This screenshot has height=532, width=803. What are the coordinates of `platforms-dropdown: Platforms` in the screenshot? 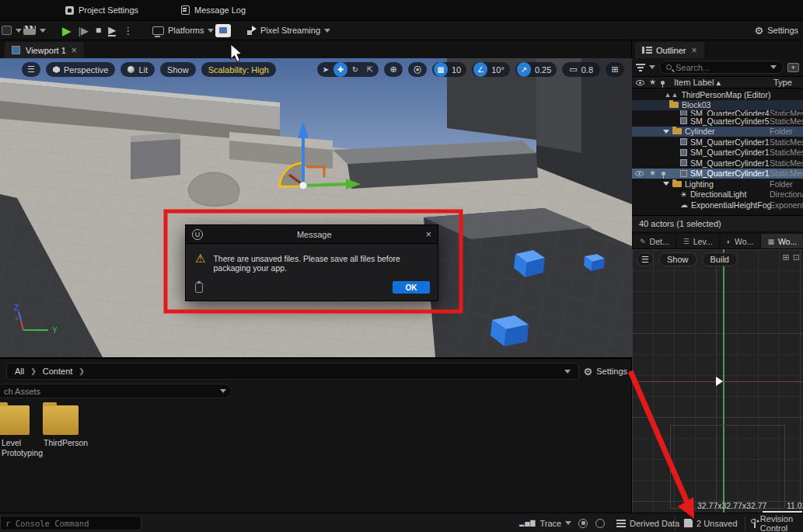 It's located at (183, 30).